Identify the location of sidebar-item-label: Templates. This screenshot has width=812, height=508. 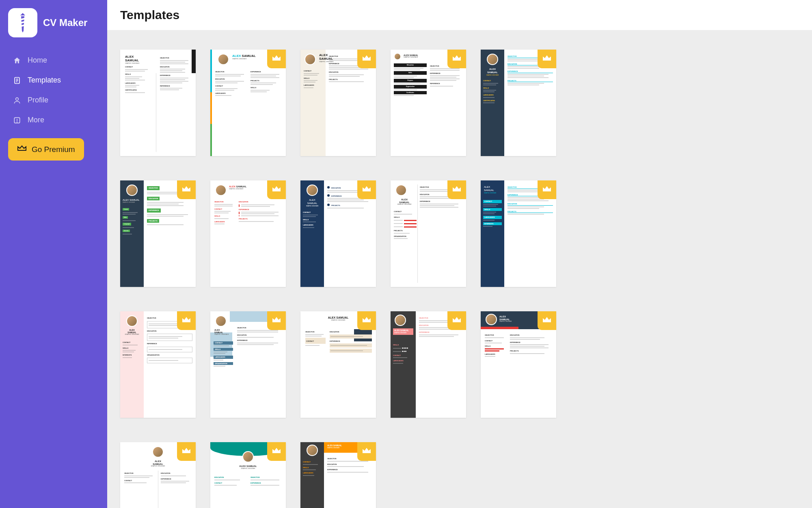
(44, 80).